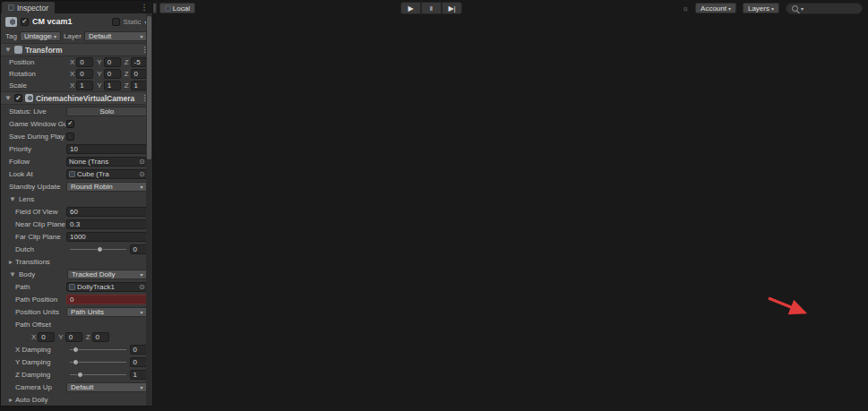 Image resolution: width=868 pixels, height=411 pixels. Describe the element at coordinates (145, 7) in the screenshot. I see `panel-menu-icon: ⋮` at that location.